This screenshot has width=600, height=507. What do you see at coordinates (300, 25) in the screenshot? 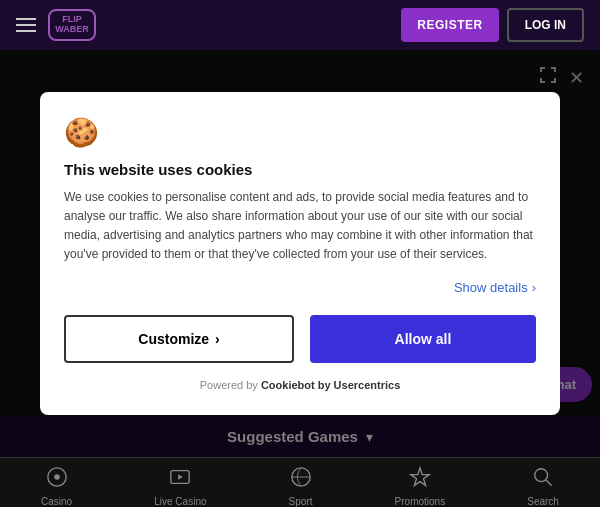
I see `header: FLIP WABER REGISTER LOG IN` at bounding box center [300, 25].